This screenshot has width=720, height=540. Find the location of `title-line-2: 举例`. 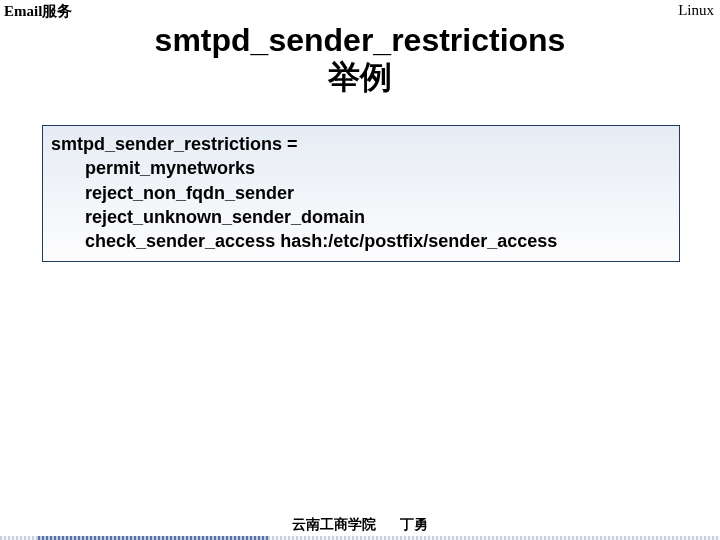

title-line-2: 举例 is located at coordinates (360, 77).